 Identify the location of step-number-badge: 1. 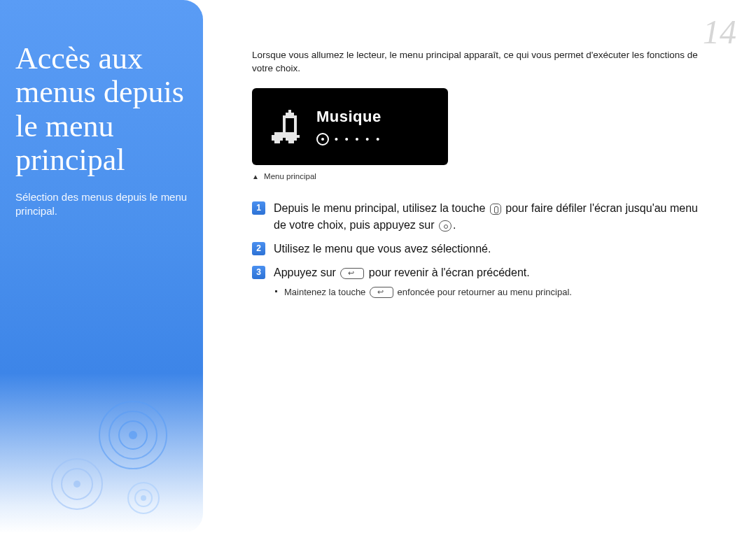
(259, 208).